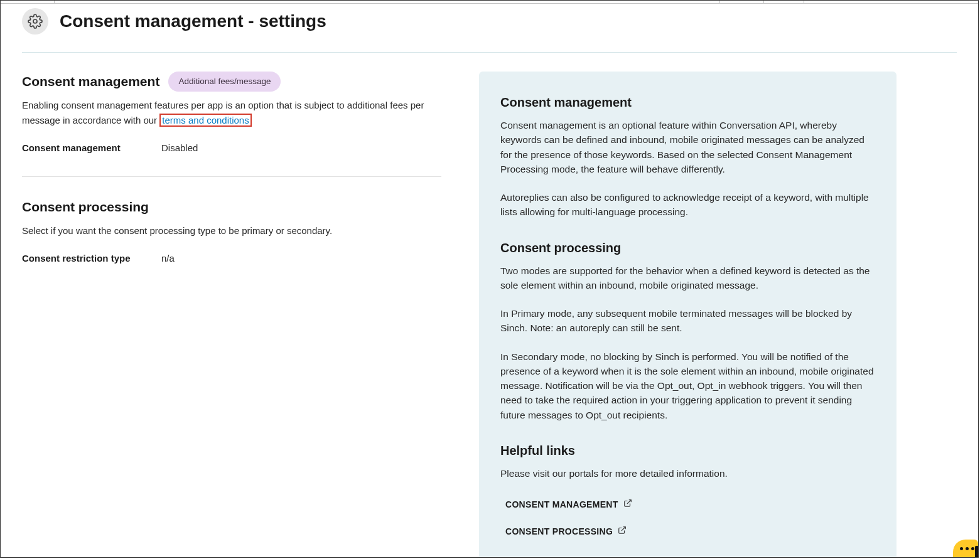  Describe the element at coordinates (232, 177) in the screenshot. I see `section-divider` at that location.